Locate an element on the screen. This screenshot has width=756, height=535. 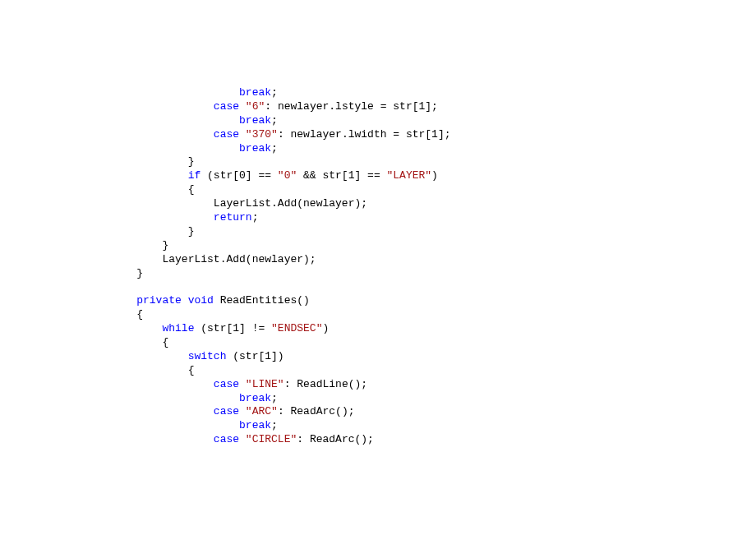
code-line: switch (str[1]) is located at coordinates (197, 357).